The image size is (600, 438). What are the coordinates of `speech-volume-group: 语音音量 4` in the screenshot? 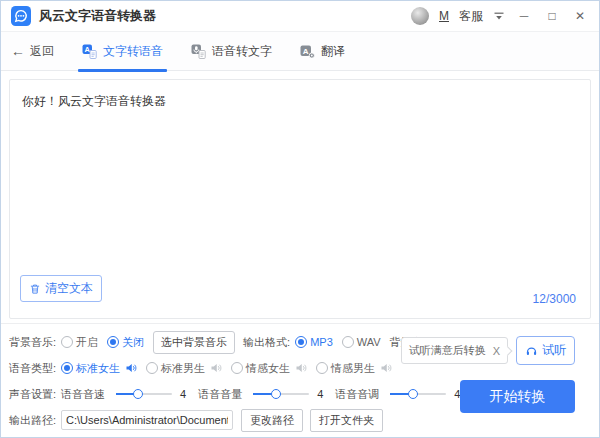 It's located at (260, 394).